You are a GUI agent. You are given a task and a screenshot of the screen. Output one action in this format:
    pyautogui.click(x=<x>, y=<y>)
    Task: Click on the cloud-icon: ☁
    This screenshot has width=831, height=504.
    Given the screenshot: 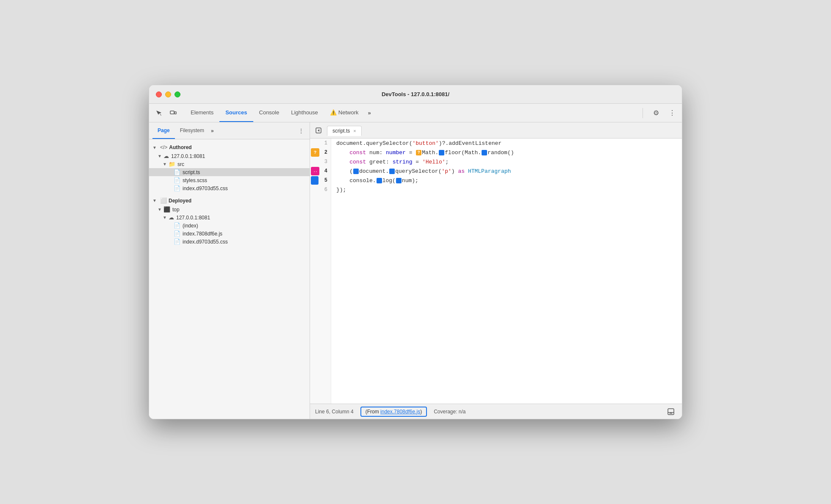 What is the action you would take?
    pyautogui.click(x=166, y=156)
    